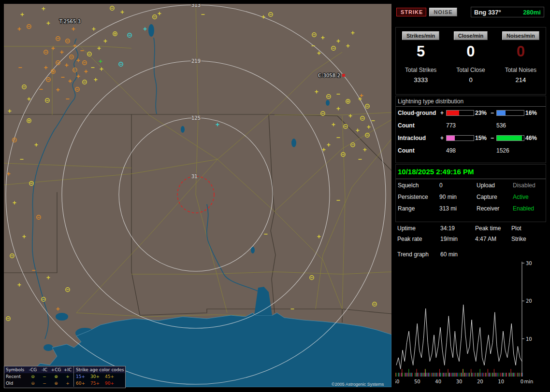 This screenshot has height=392, width=550. Describe the element at coordinates (481, 138) in the screenshot. I see `ic-positive-percent: 15%` at that location.